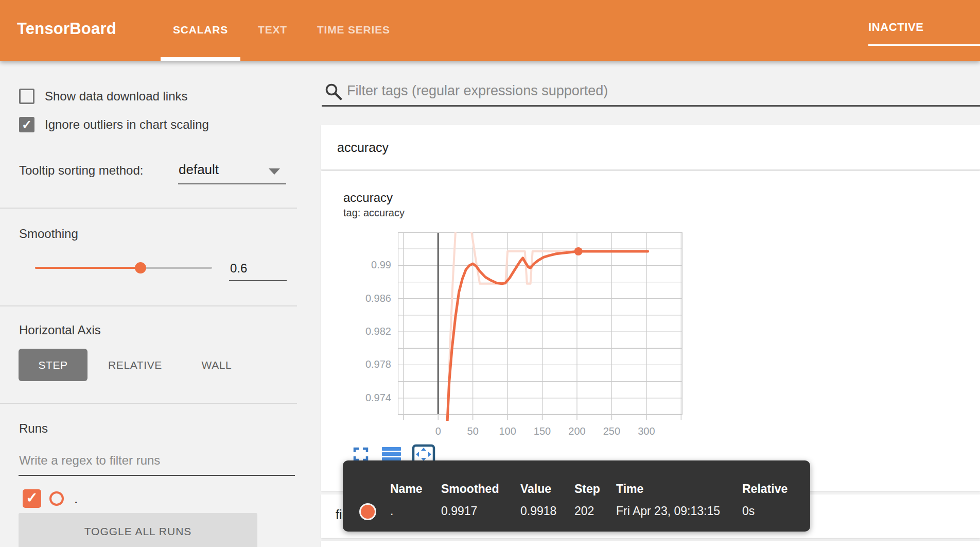 This screenshot has height=547, width=980. I want to click on search-icon, so click(334, 92).